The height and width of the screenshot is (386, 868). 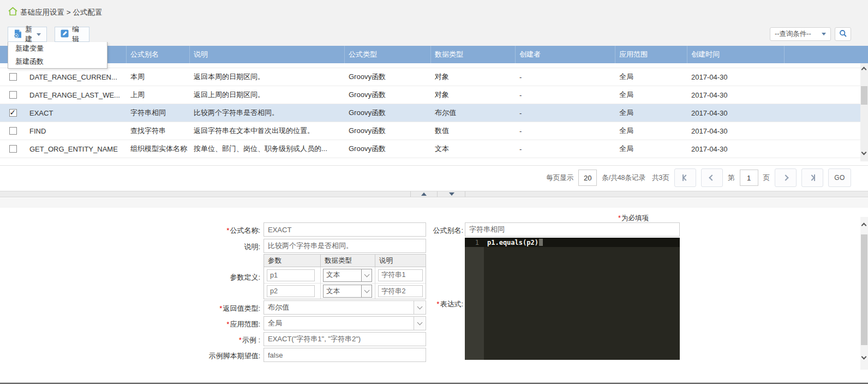 I want to click on row-checkbox-checked, so click(x=13, y=113).